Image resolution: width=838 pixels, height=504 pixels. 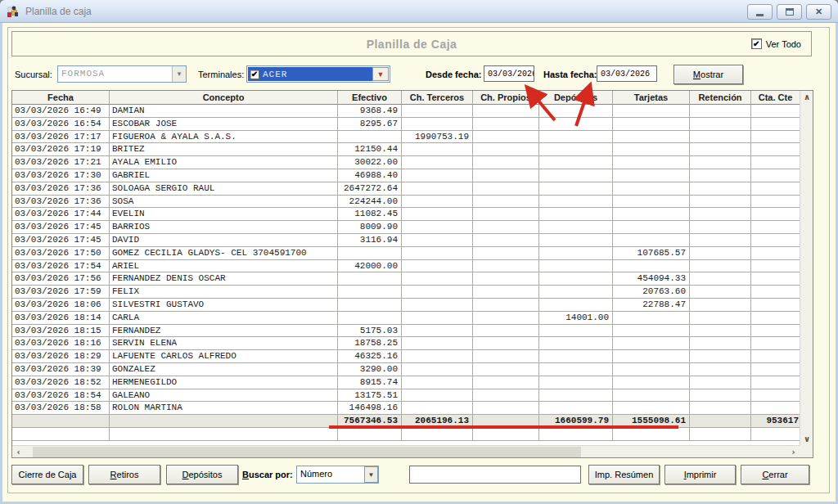 What do you see at coordinates (318, 74) in the screenshot?
I see `terminales-select: ✔ ACER ▼` at bounding box center [318, 74].